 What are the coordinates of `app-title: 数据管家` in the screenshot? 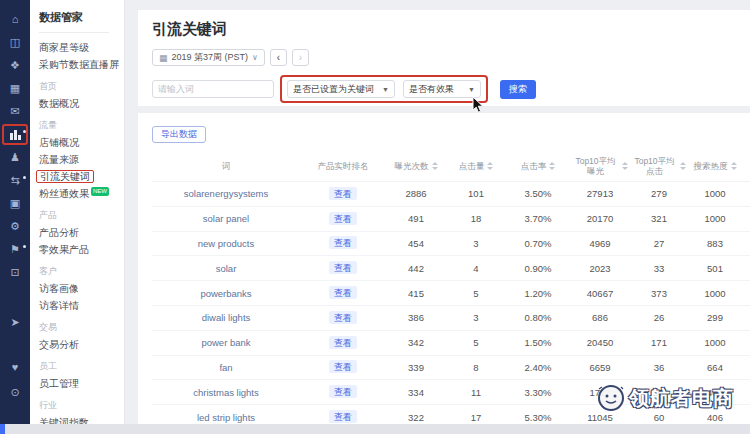 It's located at (82, 18).